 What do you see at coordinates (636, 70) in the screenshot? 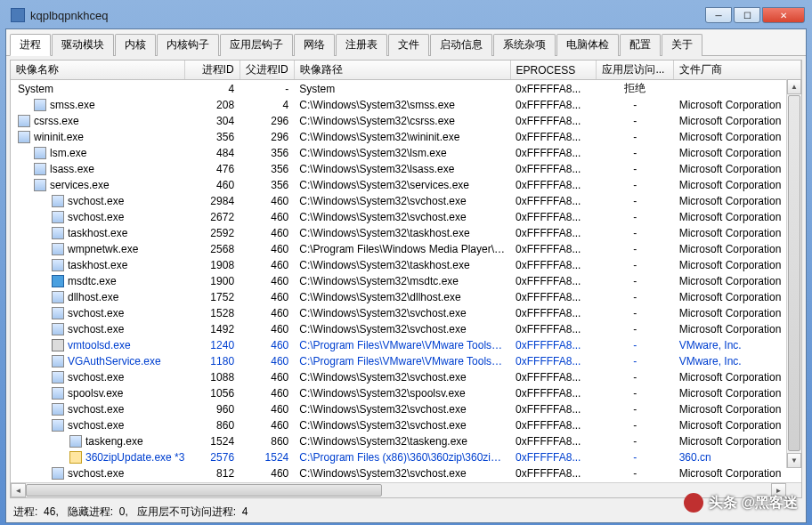
I see `col-header-5: 应用层访问...` at bounding box center [636, 70].